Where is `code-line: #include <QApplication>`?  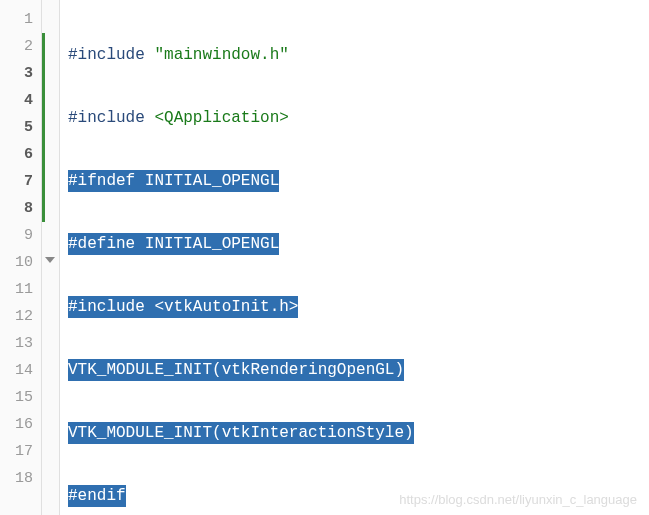
code-line: #include <QApplication> is located at coordinates (358, 118).